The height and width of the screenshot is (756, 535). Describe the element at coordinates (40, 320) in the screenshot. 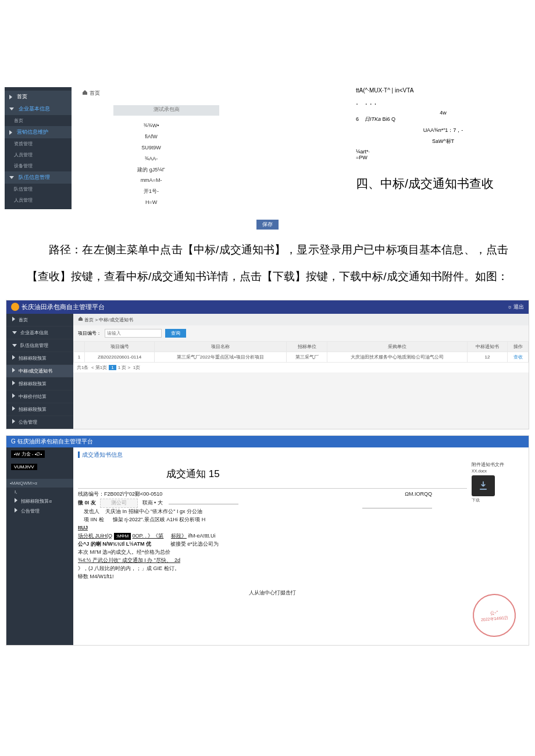

I see `sidebar-item: 首页` at that location.